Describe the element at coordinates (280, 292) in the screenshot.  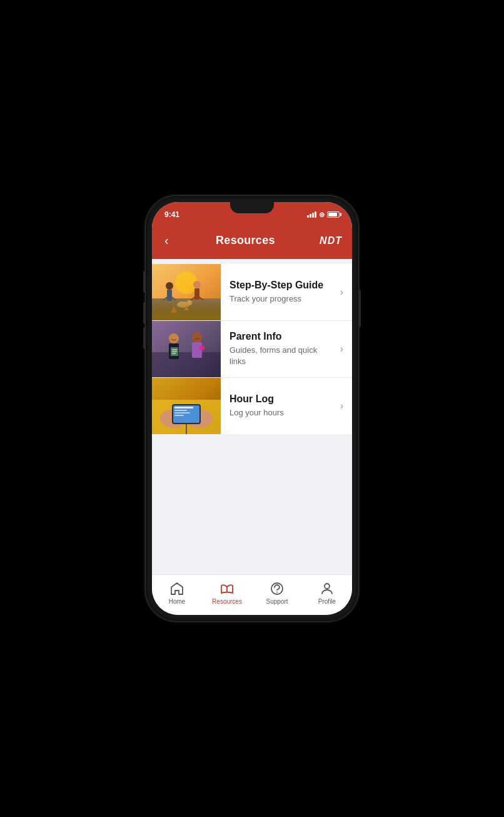
I see `item-content-step-guide: Step-By-Step Guide Track your progress` at that location.